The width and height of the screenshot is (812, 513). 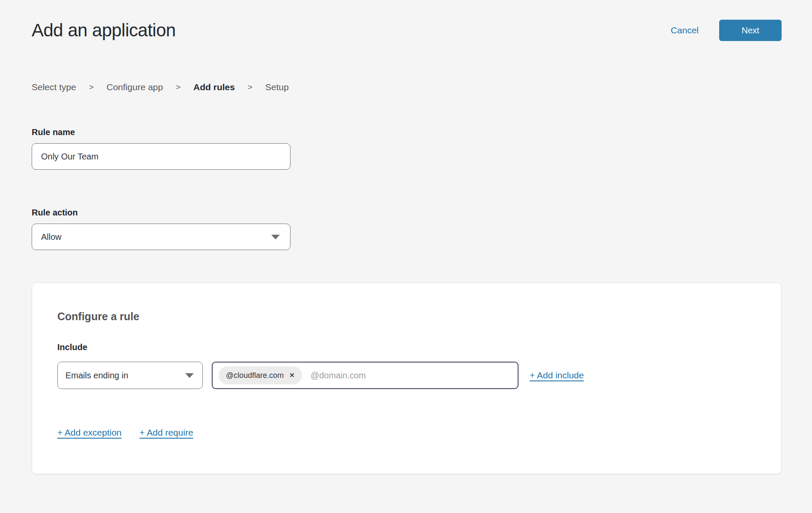 What do you see at coordinates (406, 375) in the screenshot?
I see `include-rule-row: Emails ending in @cloudflare.com ✕ + Add…` at bounding box center [406, 375].